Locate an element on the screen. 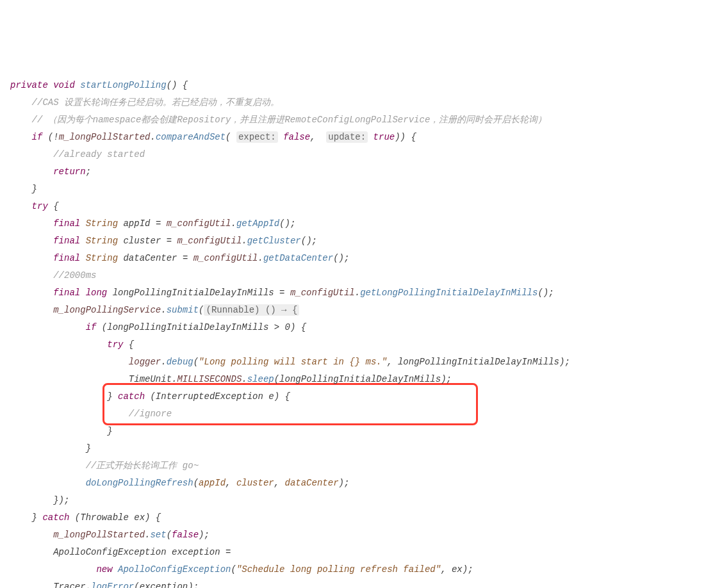 This screenshot has width=706, height=588. method-call: doLongPollingRefresh is located at coordinates (140, 483).